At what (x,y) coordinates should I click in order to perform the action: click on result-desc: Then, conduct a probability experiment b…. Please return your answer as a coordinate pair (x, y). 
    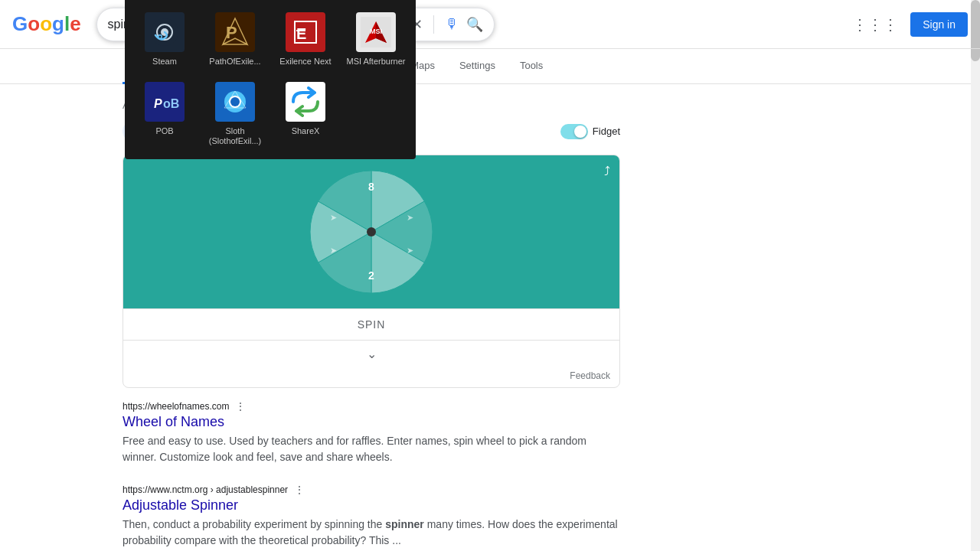
    Looking at the image, I should click on (371, 533).